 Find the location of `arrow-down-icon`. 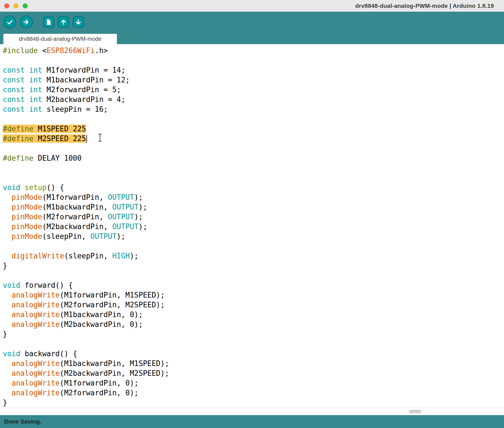

arrow-down-icon is located at coordinates (78, 22).